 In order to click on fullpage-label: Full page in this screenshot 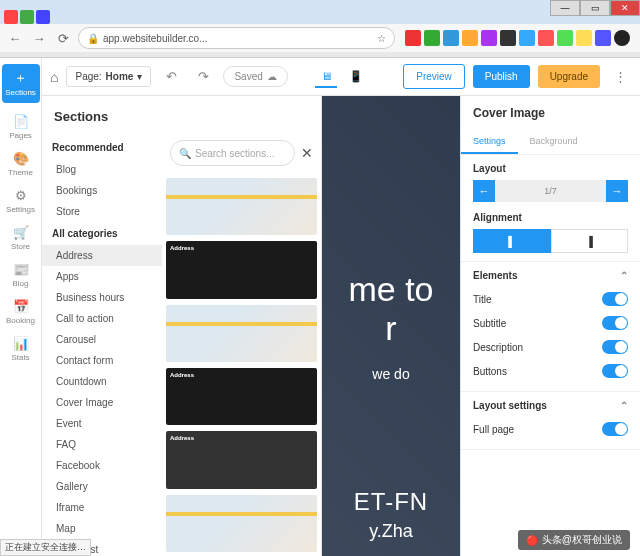, I will do `click(494, 430)`.